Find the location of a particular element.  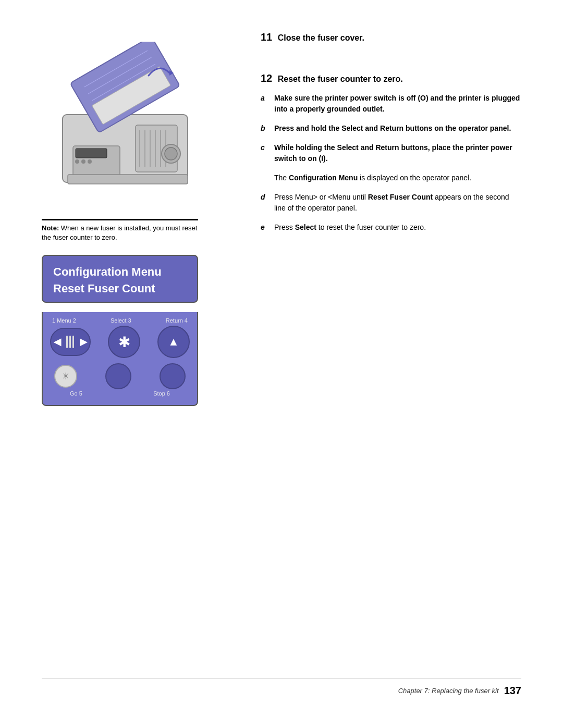

menu-nav-button: ◀ ▶ is located at coordinates (70, 342).